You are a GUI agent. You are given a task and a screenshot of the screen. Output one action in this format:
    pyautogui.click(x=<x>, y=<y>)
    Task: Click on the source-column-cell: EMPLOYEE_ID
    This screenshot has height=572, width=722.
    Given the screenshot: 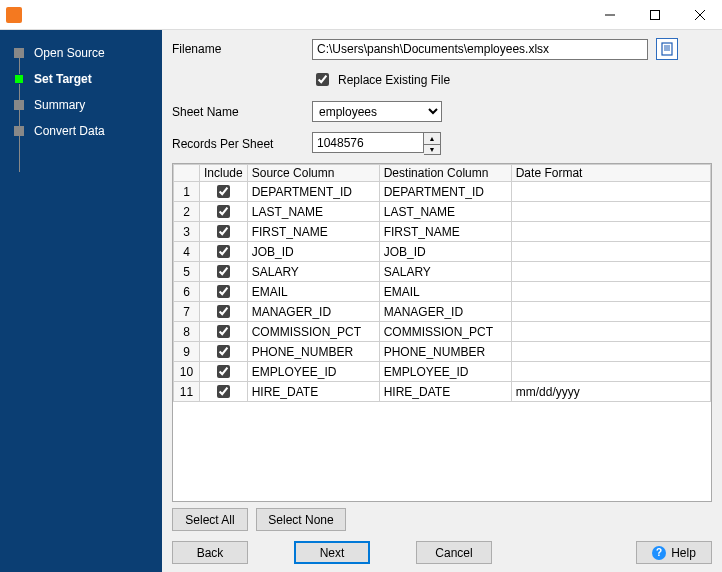 What is the action you would take?
    pyautogui.click(x=313, y=372)
    